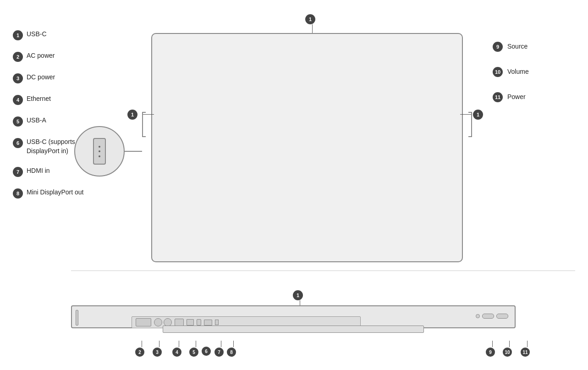 Image resolution: width=588 pixels, height=370 pixels. What do you see at coordinates (507, 352) in the screenshot?
I see `badge-bottom-10: 10` at bounding box center [507, 352].